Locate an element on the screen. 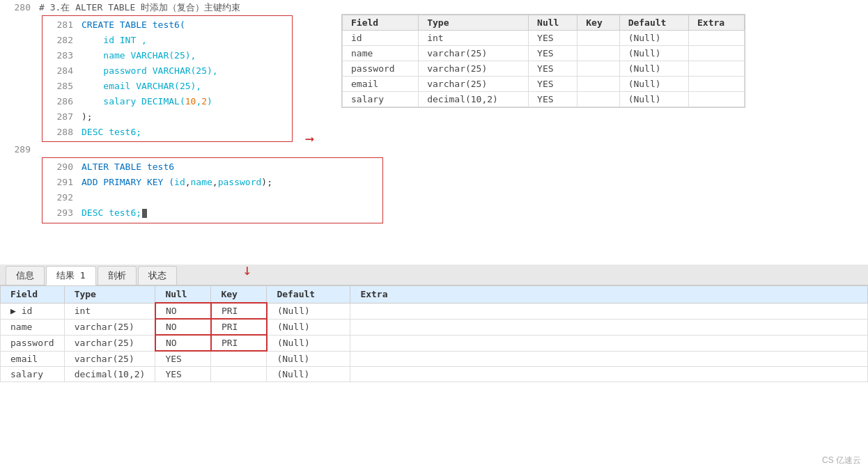 Image resolution: width=868 pixels, height=472 pixels. col-header-default-top: Default is located at coordinates (653, 23).